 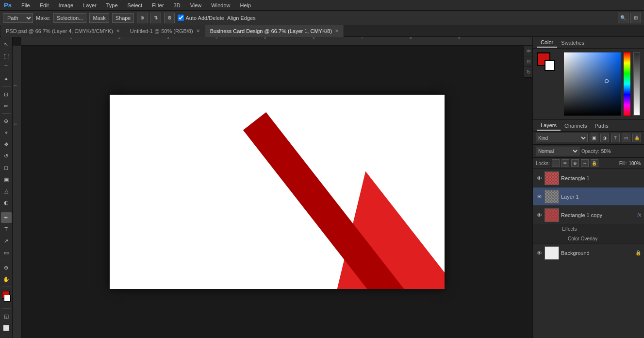 What do you see at coordinates (562, 138) in the screenshot?
I see `layers-kind-select: Kind` at bounding box center [562, 138].